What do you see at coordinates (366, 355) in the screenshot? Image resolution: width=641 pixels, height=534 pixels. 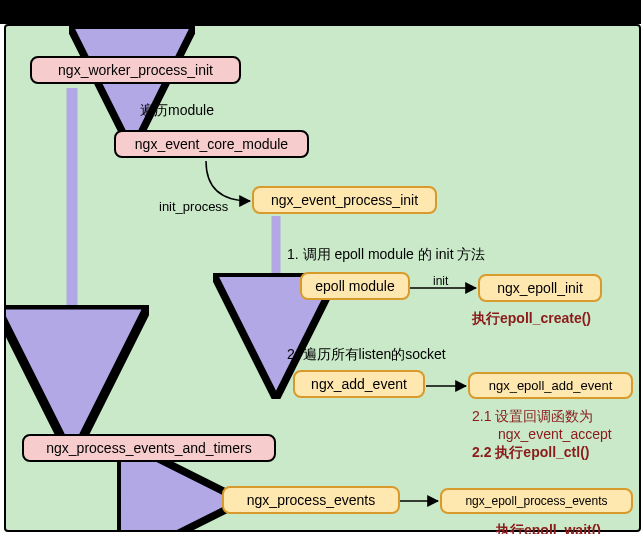 I see `label-step2: 2. 遍历所有listen的socket` at bounding box center [366, 355].